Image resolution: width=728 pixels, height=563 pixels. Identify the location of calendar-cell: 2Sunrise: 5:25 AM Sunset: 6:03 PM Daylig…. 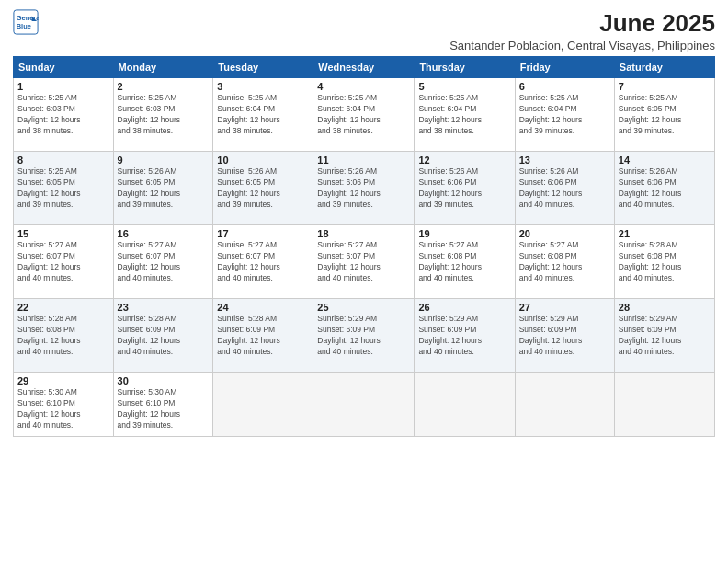
(164, 115).